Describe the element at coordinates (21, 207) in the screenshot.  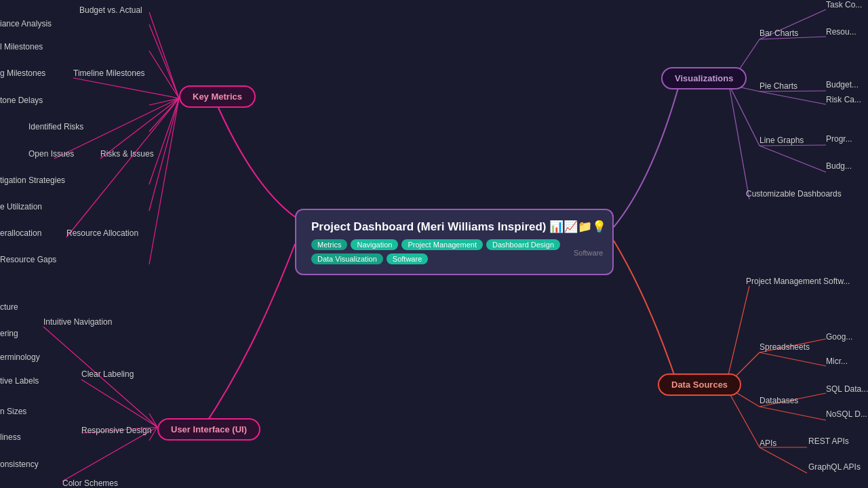
I see `leaf-e-utilization: e Utilization` at that location.